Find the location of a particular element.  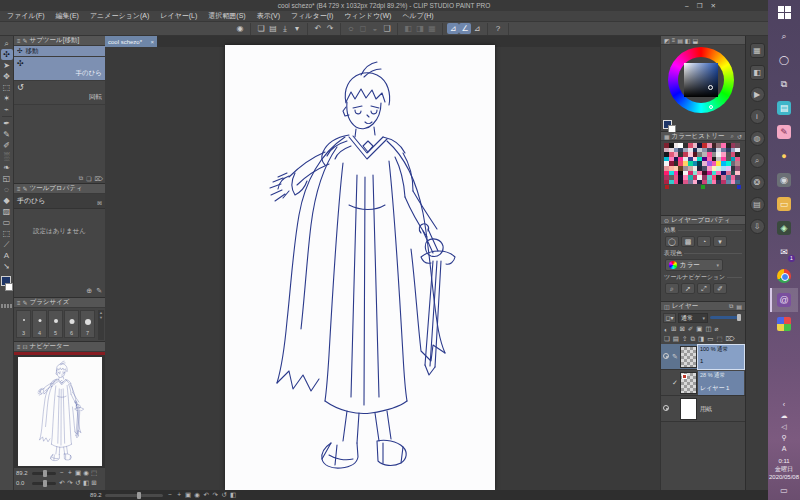

snap-grid-icon: ⊿ is located at coordinates (477, 28).